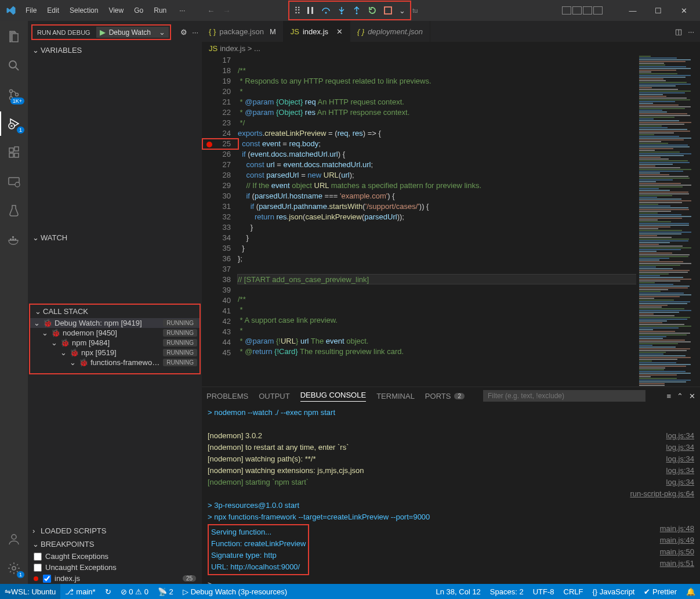  I want to click on git-branch: ⎇main*, so click(80, 591).